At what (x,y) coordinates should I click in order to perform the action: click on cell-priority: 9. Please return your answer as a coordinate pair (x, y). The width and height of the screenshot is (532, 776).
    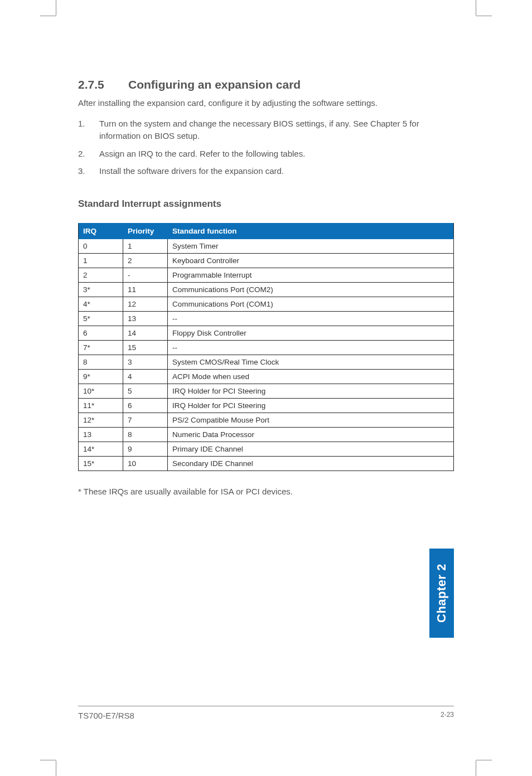
    Looking at the image, I should click on (146, 449).